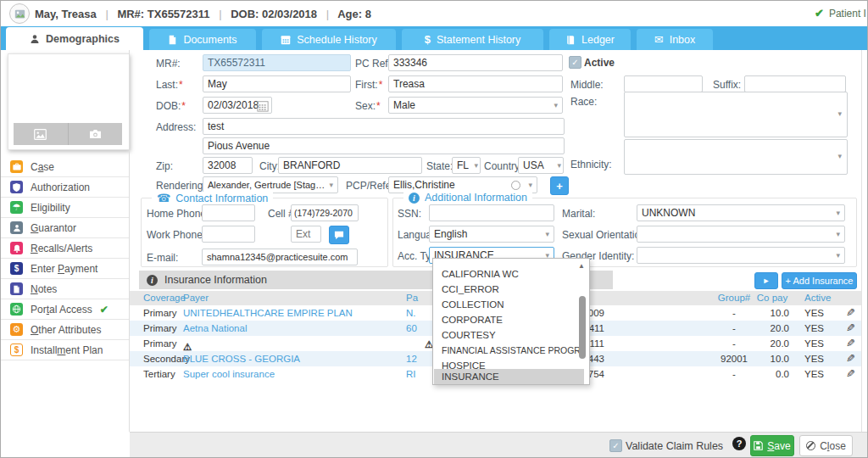 This screenshot has width=868, height=458. I want to click on dropdown-option: FINANCIAL ASSISTANCE PROGRAM, so click(509, 350).